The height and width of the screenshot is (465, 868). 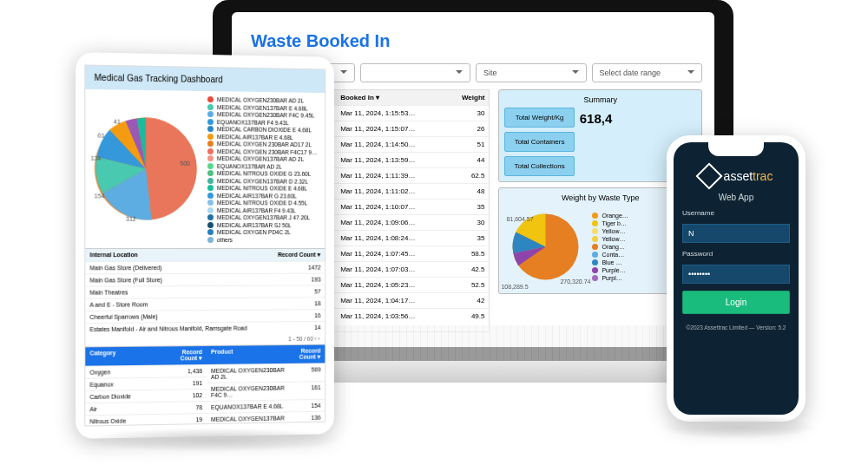 I want to click on filter-date-range: Select date range, so click(x=648, y=73).